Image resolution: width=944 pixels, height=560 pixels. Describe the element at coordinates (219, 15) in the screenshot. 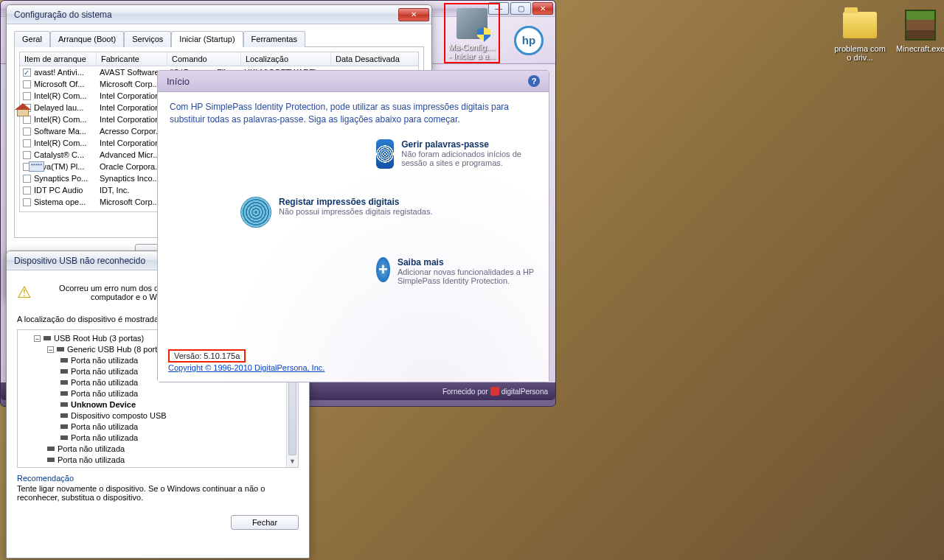

I see `titlebar: Configuração do sistema ✕` at that location.